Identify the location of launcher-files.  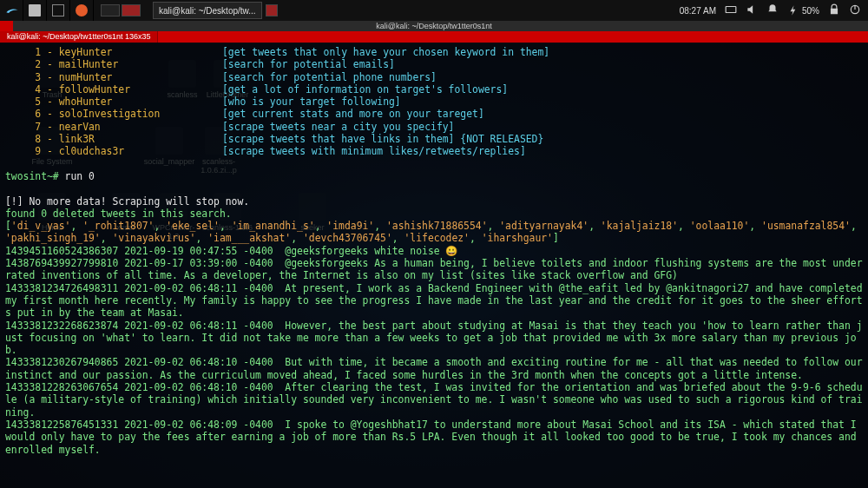
(35, 10).